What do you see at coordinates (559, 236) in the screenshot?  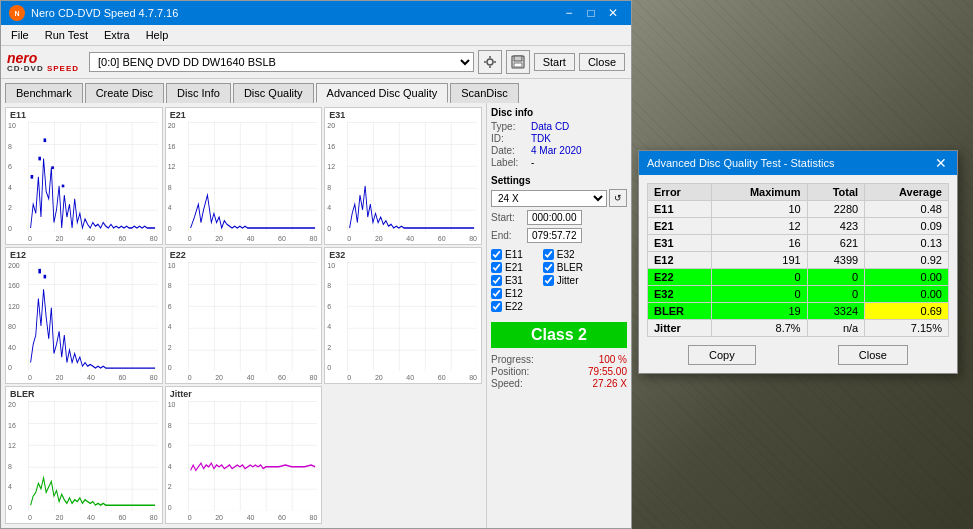 I see `end-time-row: End: 079:57.72` at bounding box center [559, 236].